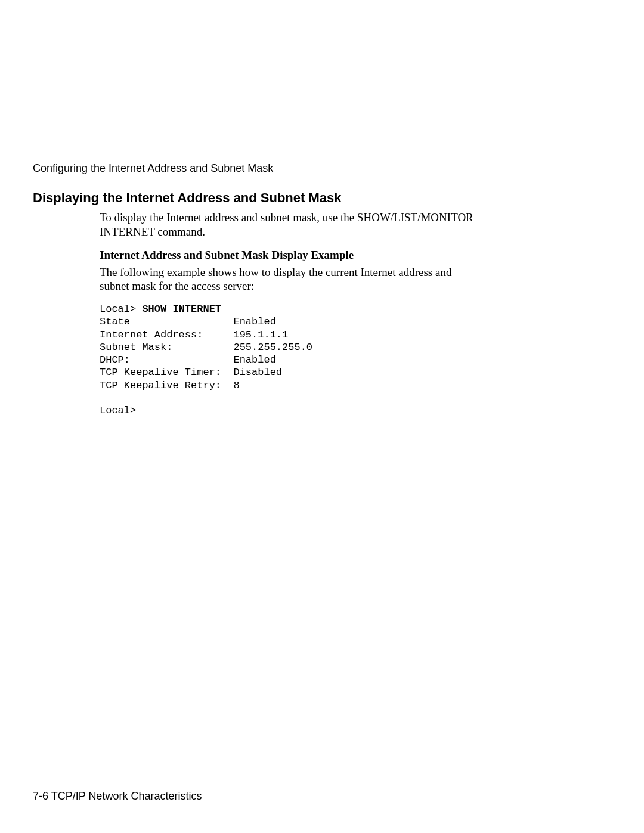  What do you see at coordinates (290, 360) in the screenshot?
I see `terminal-output: Local> SHOW INTERNET State Enabled Inter…` at bounding box center [290, 360].